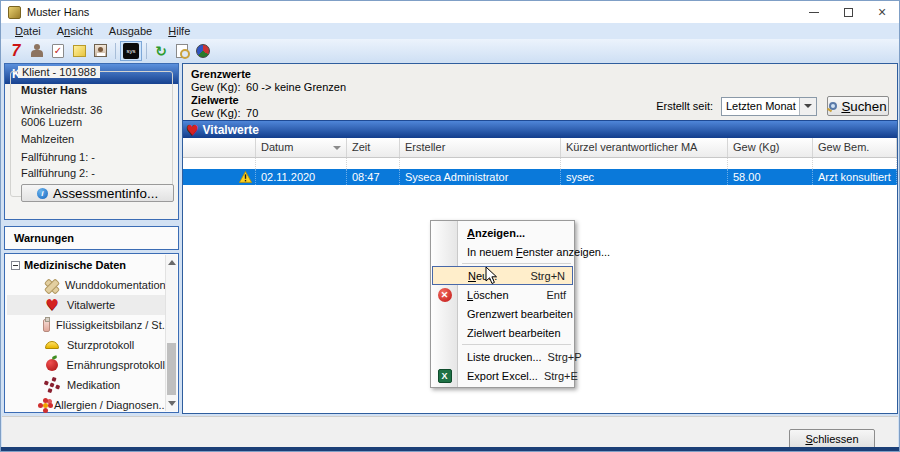 The height and width of the screenshot is (452, 900). I want to click on tree-item-medikation: Medikation, so click(86, 385).